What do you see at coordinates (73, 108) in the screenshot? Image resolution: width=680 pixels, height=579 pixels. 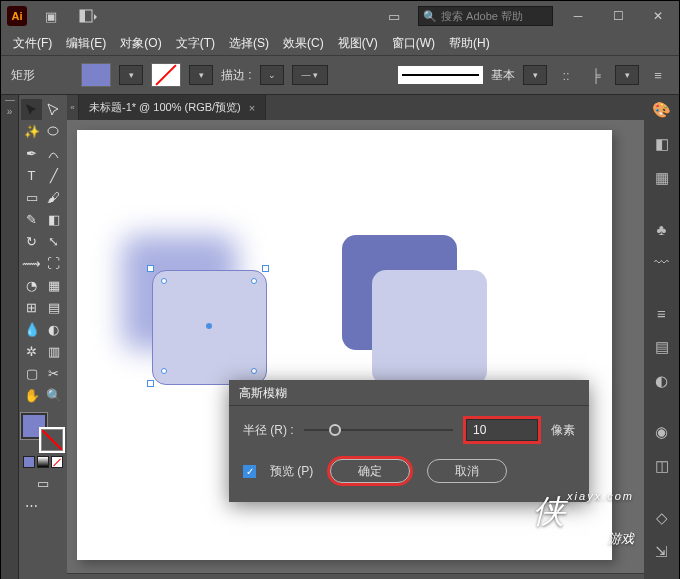 I see `dock-toggle-icon: «` at bounding box center [73, 108].